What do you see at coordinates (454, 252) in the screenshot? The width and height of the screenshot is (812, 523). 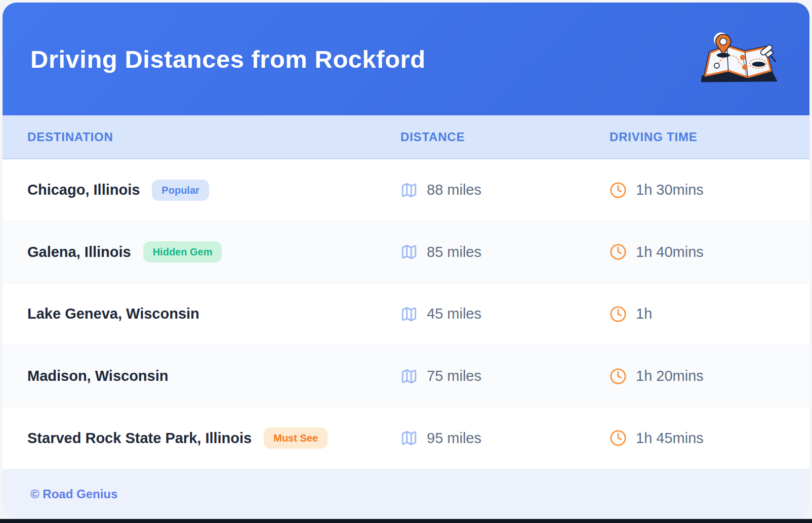 I see `distance-value: 85 miles` at bounding box center [454, 252].